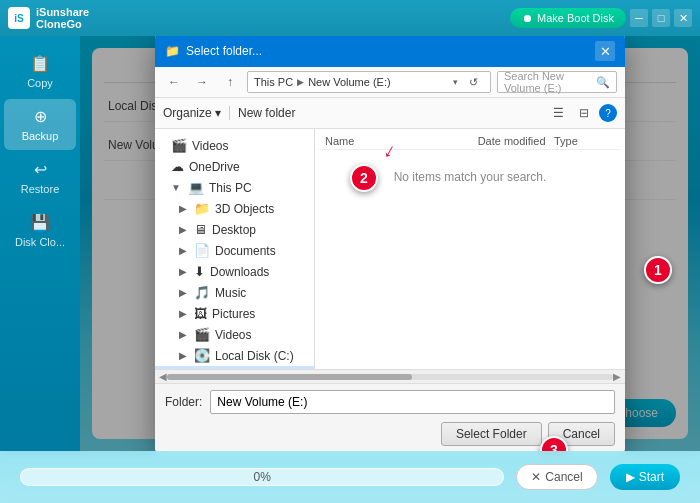 This screenshot has height=503, width=700. What do you see at coordinates (235, 249) in the screenshot?
I see `folder-tree: 🎬 Videos ☁ OneDrive ▼ 💻` at bounding box center [235, 249].